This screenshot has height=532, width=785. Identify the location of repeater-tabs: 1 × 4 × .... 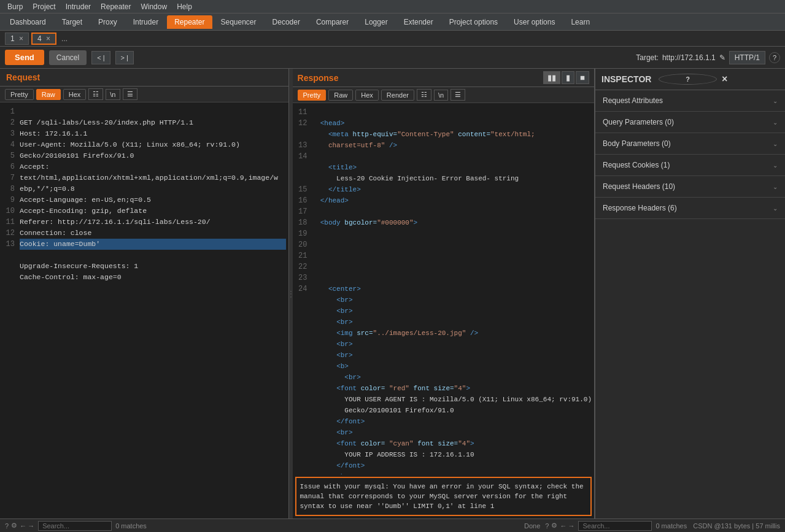
(393, 39).